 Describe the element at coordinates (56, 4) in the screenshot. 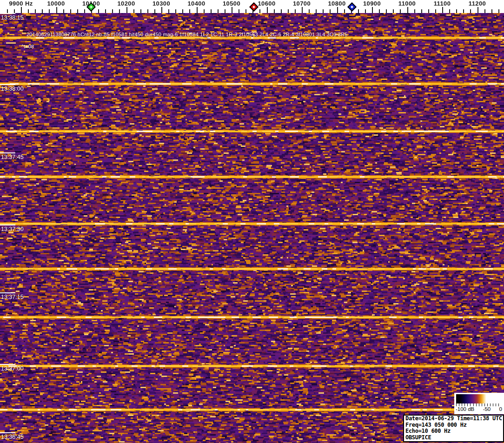

I see `freq-tick-label: 10000` at that location.